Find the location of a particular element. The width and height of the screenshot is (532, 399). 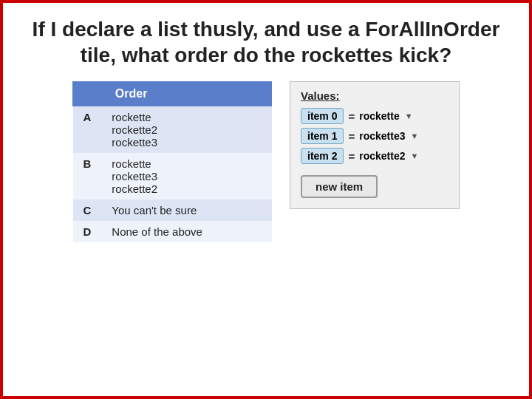

item-badge: item 0 is located at coordinates (322, 116).